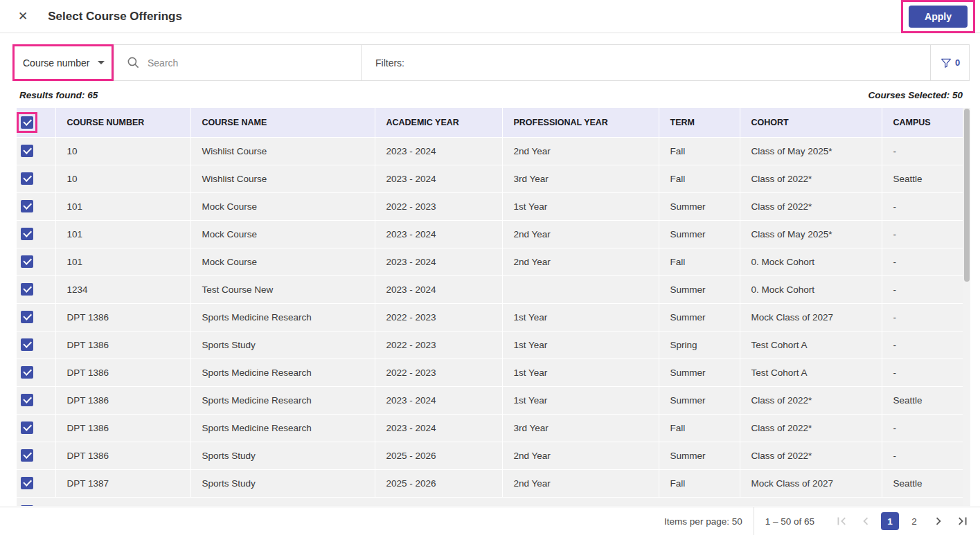  What do you see at coordinates (58, 96) in the screenshot?
I see `results-found-label: Results found: 65` at bounding box center [58, 96].